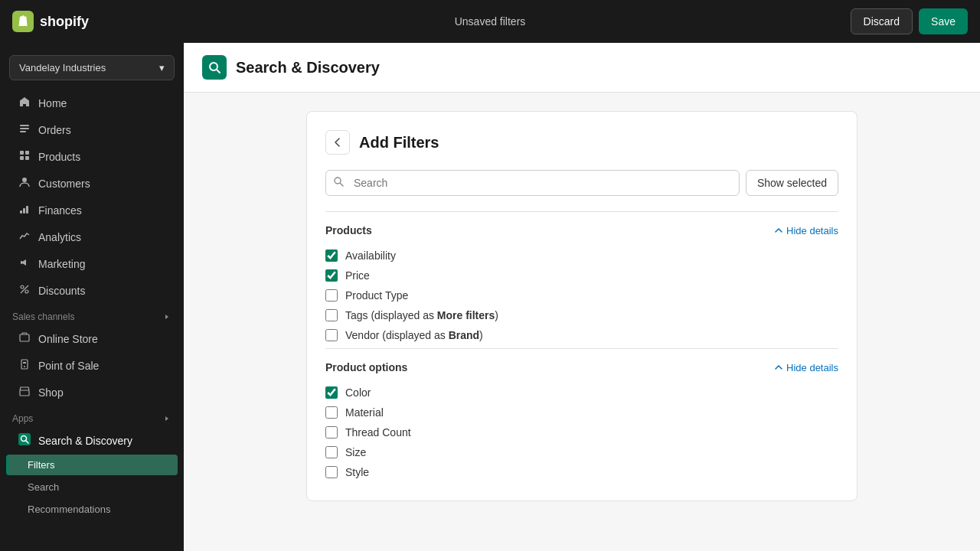 The width and height of the screenshot is (980, 551). What do you see at coordinates (332, 412) in the screenshot?
I see `material-checkbox` at bounding box center [332, 412].